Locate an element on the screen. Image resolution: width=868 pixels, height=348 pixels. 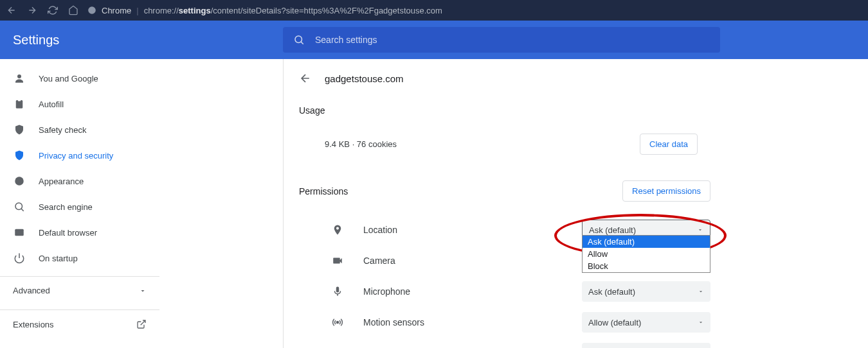
permission-select-notifications: Ask (default) is located at coordinates (646, 345).